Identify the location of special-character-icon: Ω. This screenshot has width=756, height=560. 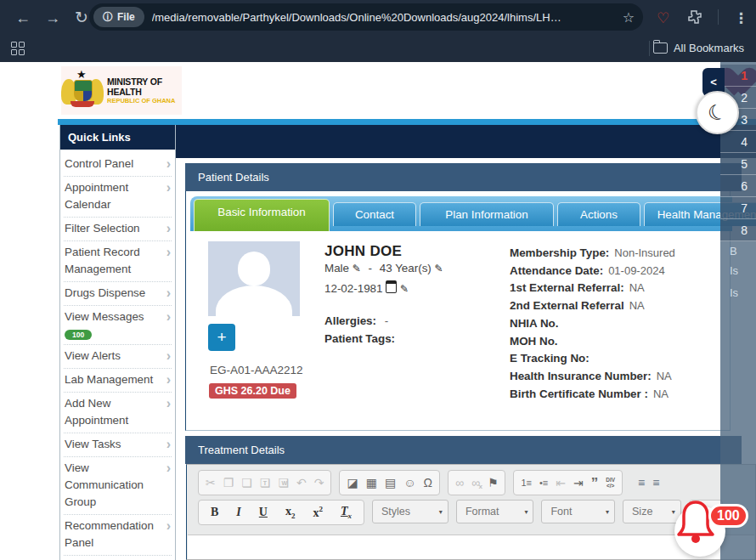
(427, 483).